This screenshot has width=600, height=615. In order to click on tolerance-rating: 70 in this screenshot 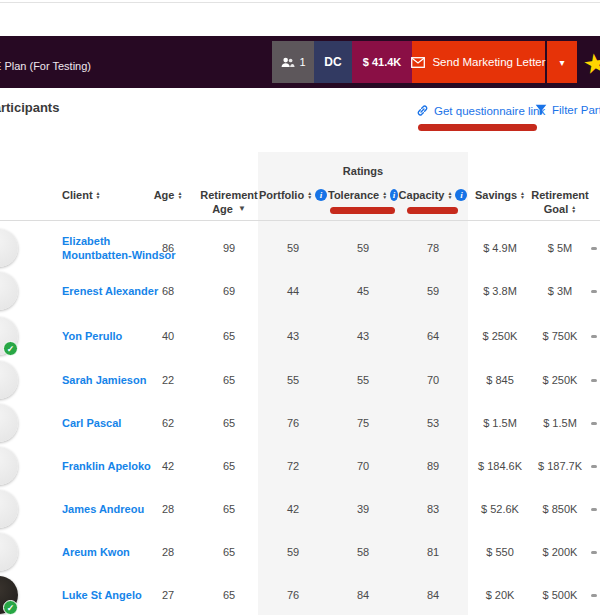, I will do `click(363, 466)`.